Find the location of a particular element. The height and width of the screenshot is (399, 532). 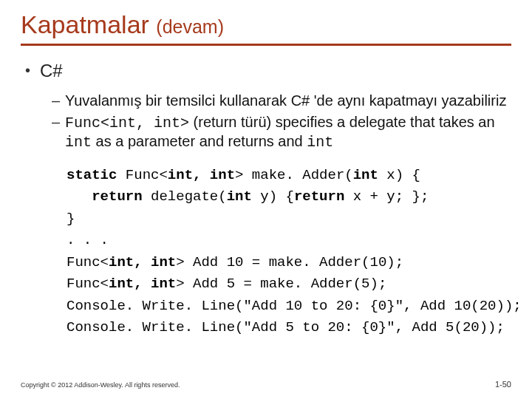

code-inline-int1: int is located at coordinates (78, 142).